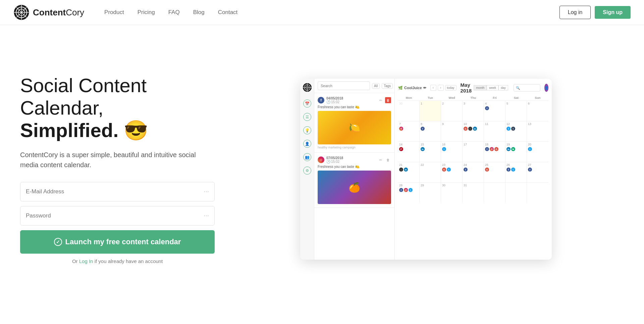  What do you see at coordinates (174, 12) in the screenshot?
I see `nav-faq: FAQ` at bounding box center [174, 12].